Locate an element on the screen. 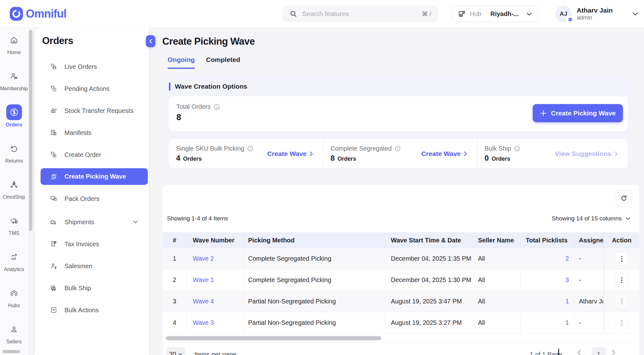  col-header-wave-number: Wave Number is located at coordinates (215, 240).